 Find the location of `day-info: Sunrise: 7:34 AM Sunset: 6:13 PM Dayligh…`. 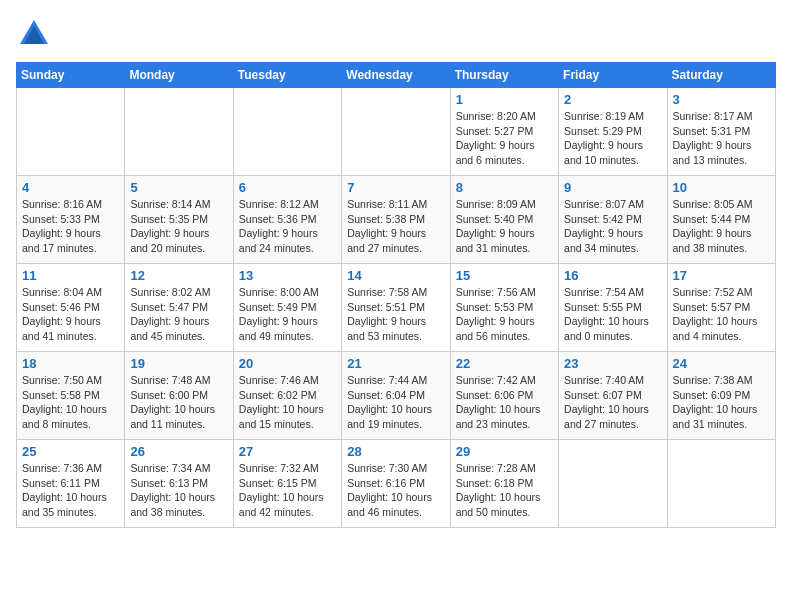

day-info: Sunrise: 7:34 AM Sunset: 6:13 PM Dayligh… is located at coordinates (178, 490).